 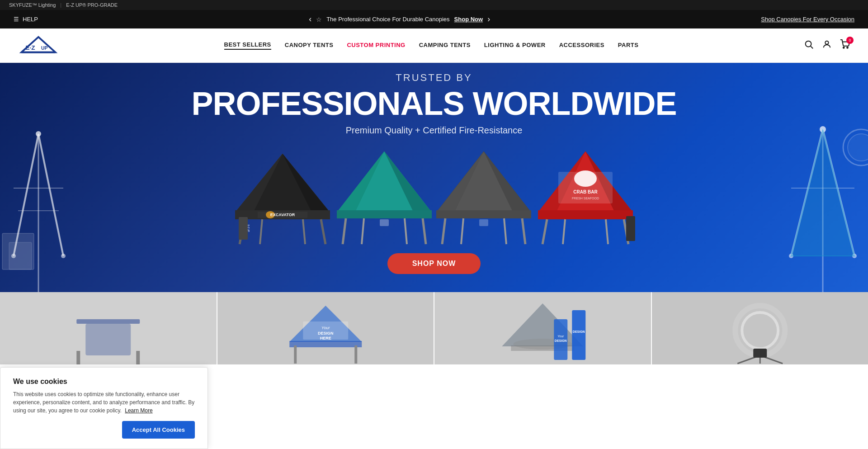 I want to click on main-nav: BEST SELLERS CANOPY TENTS CUSTOM PRINTIN…, so click(x=431, y=45).